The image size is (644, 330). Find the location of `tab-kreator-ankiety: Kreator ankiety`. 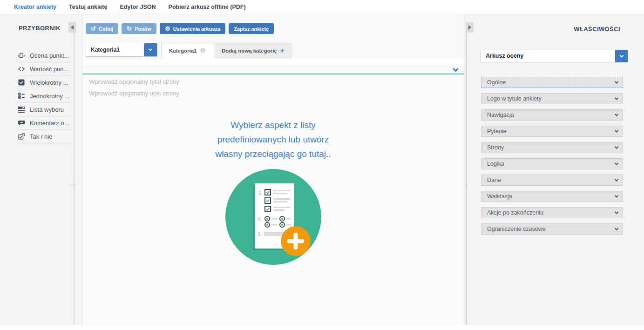

tab-kreator-ankiety: Kreator ankiety is located at coordinates (35, 7).